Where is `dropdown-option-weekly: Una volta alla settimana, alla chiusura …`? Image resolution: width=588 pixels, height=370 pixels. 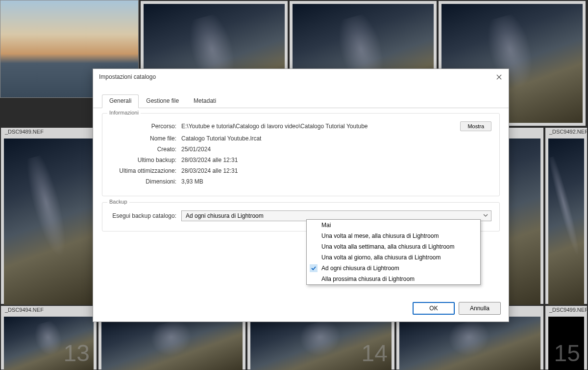
dropdown-option-weekly: Una volta alla settimana, alla chiusura … is located at coordinates (393, 247).